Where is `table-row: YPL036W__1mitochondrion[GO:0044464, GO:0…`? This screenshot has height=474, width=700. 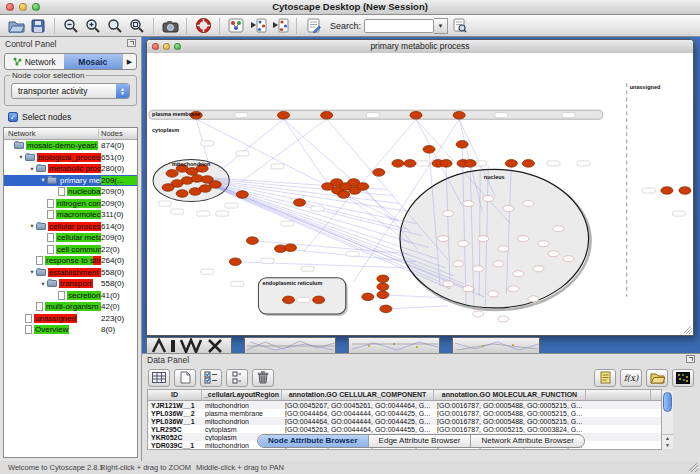 table-row: YPL036W__1mitochondrion[GO:0044464, GO:0… is located at coordinates (404, 421).